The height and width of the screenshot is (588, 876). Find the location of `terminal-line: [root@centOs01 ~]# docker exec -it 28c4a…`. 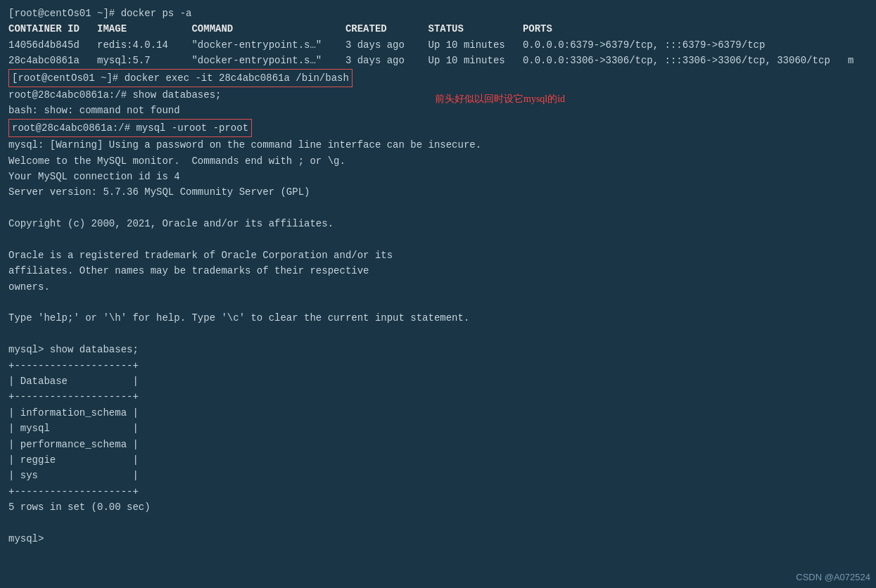

terminal-line: [root@centOs01 ~]# docker exec -it 28c4a… is located at coordinates (438, 78).